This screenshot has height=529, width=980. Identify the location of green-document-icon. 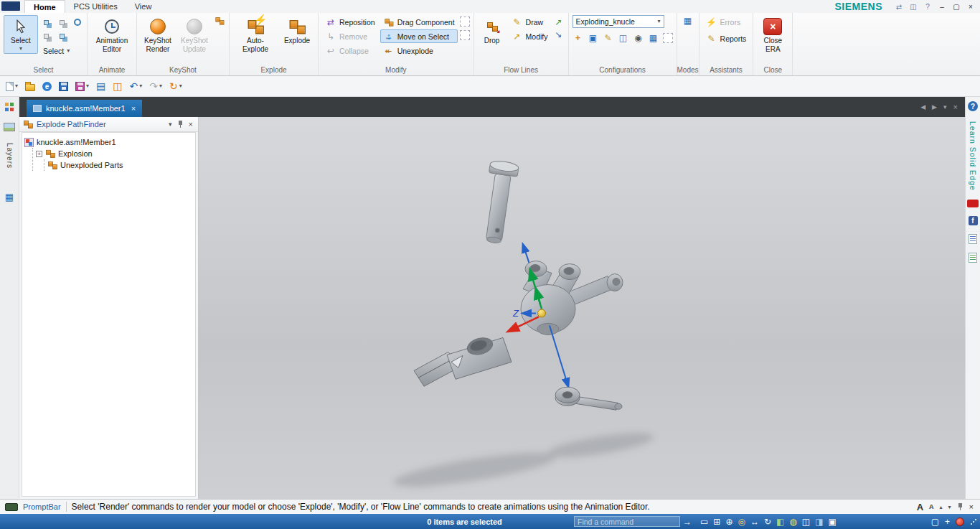
(973, 258).